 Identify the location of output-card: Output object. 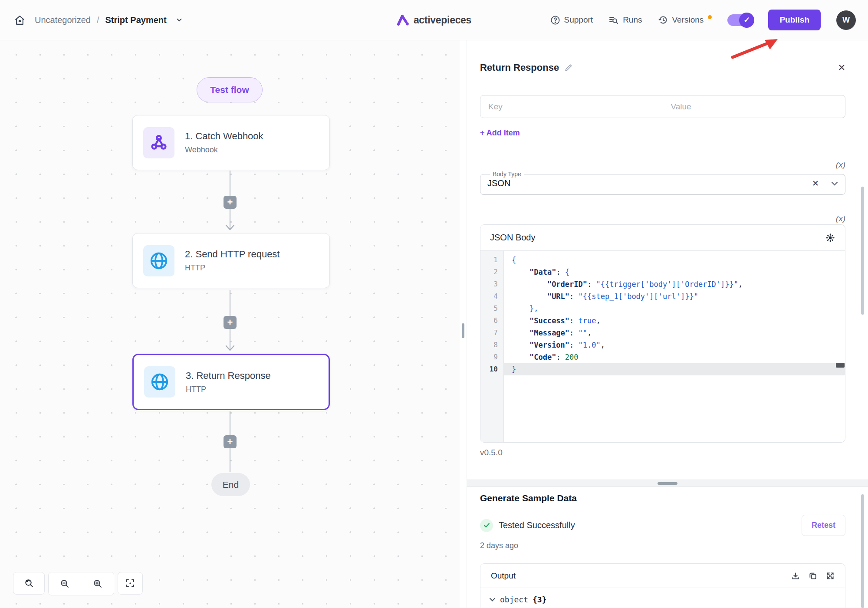
(663, 586).